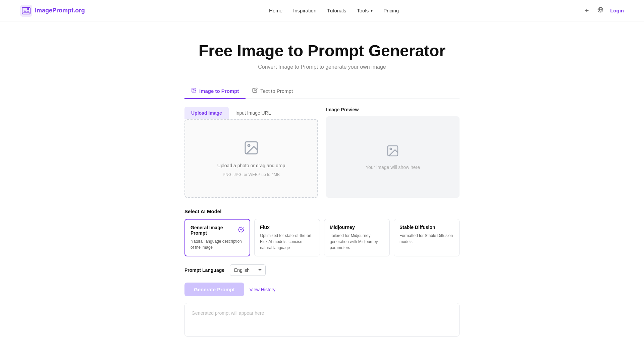 Image resolution: width=644 pixels, height=362 pixels. I want to click on logo-text: ImagePrompt.org, so click(60, 11).